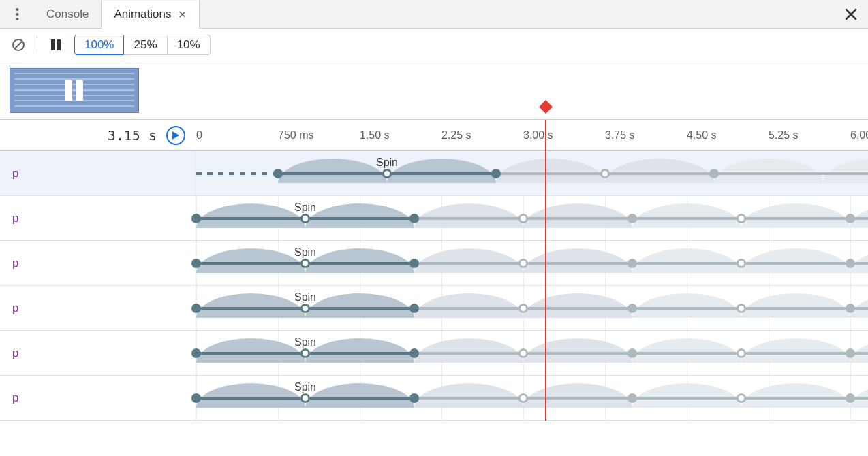 The image size is (868, 456). What do you see at coordinates (851, 14) in the screenshot?
I see `close-drawer-button` at bounding box center [851, 14].